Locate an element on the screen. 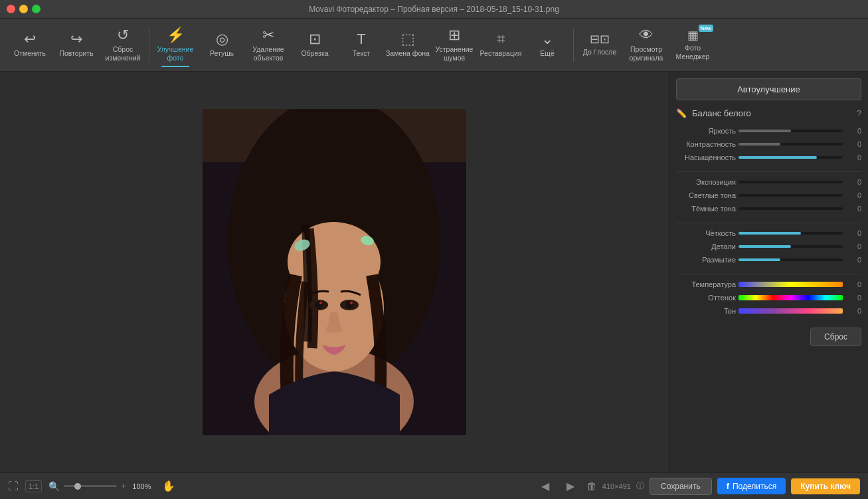  text-icon: T is located at coordinates (361, 39).